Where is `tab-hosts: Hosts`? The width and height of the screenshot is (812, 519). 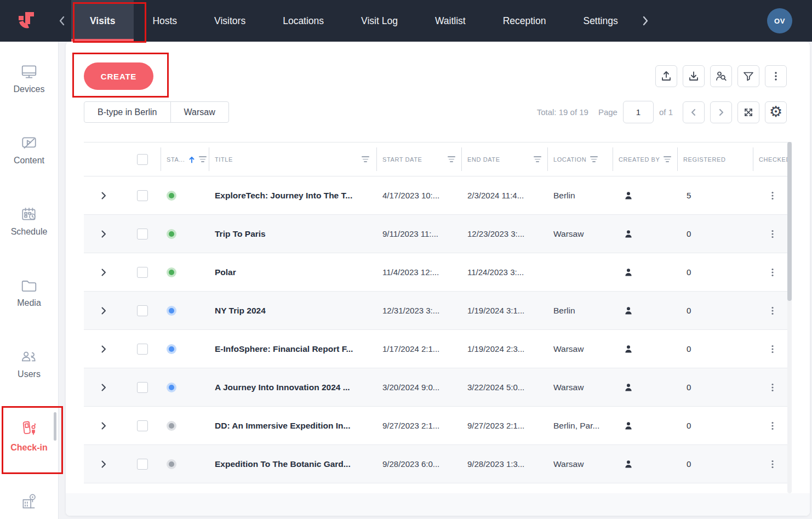 tab-hosts: Hosts is located at coordinates (164, 21).